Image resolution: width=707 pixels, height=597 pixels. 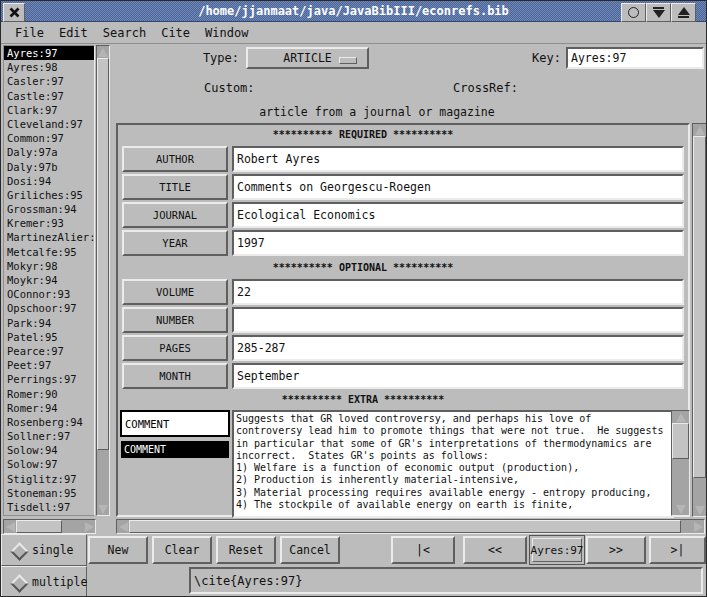 I want to click on list-item: Solow:94, so click(x=49, y=450).